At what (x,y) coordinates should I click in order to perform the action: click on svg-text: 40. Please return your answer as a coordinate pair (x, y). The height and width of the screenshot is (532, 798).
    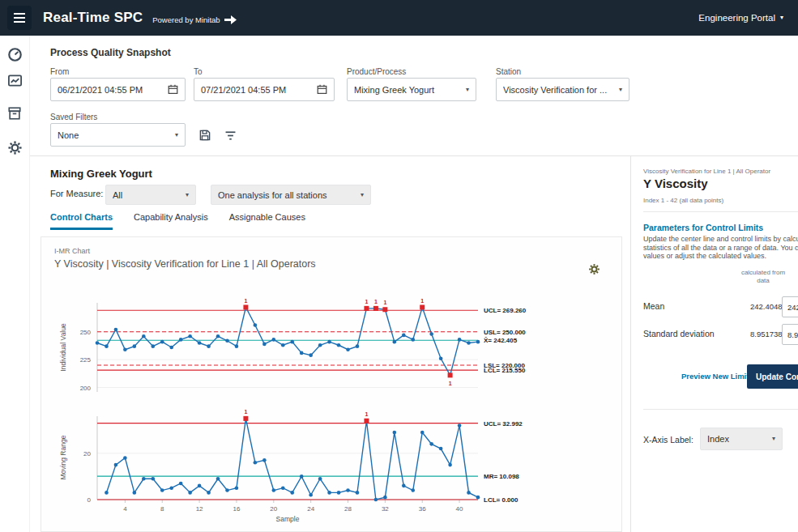
    Looking at the image, I should click on (460, 509).